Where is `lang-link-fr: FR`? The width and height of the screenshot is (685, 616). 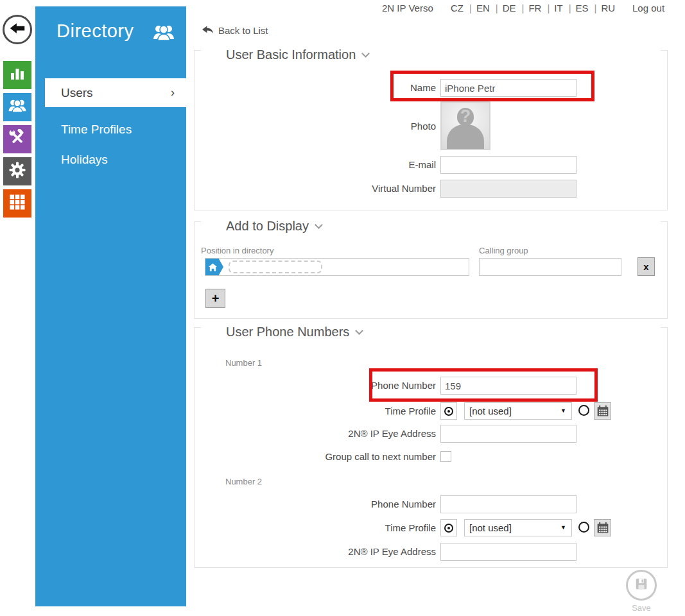
lang-link-fr: FR is located at coordinates (529, 8).